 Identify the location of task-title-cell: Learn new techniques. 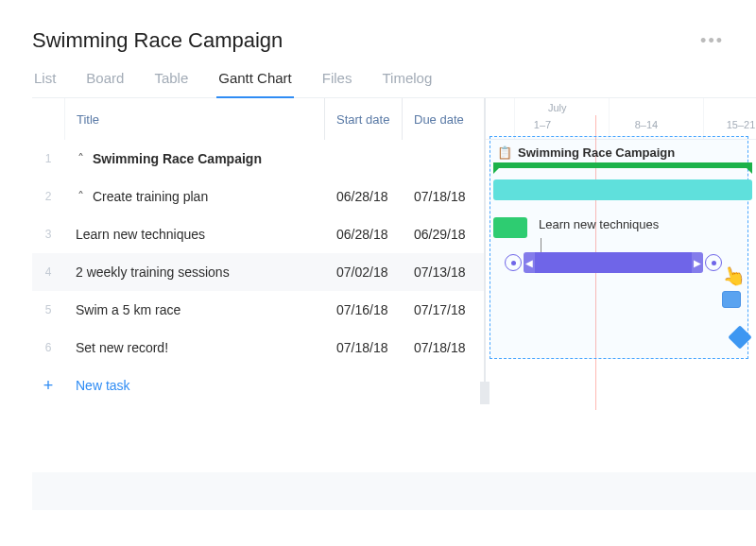
(195, 234).